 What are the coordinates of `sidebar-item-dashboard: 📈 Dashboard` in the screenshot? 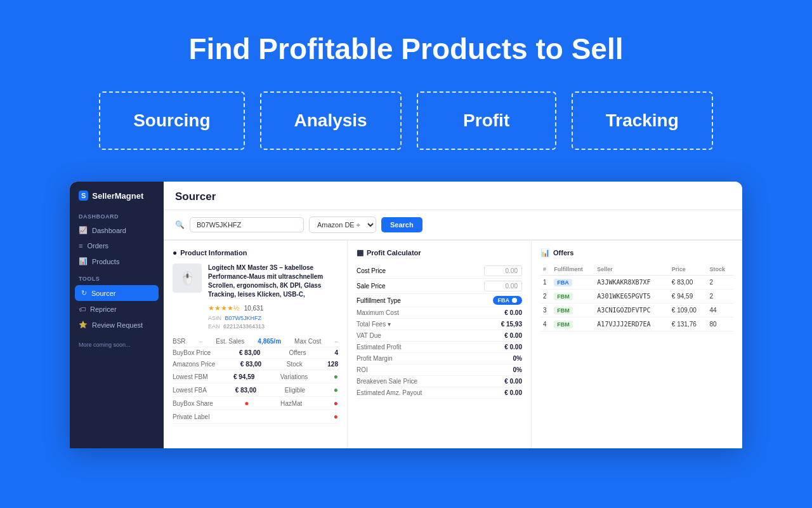 It's located at (117, 230).